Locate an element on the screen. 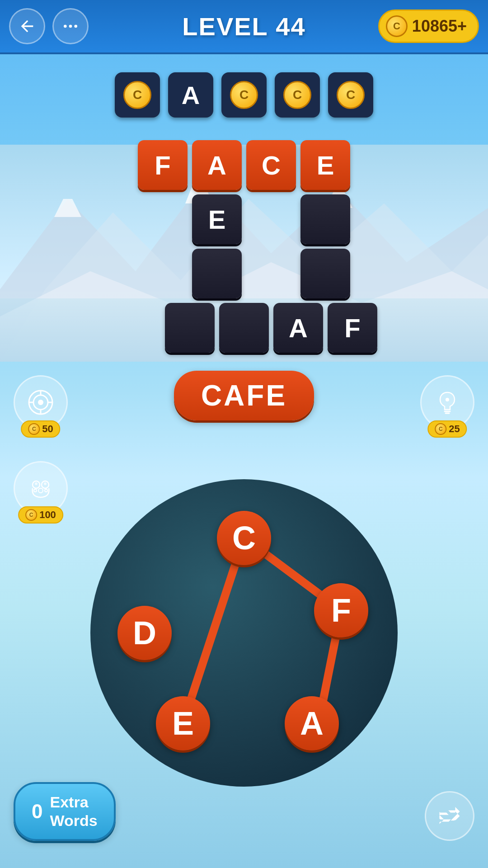  collected-tile-1: A is located at coordinates (191, 95).